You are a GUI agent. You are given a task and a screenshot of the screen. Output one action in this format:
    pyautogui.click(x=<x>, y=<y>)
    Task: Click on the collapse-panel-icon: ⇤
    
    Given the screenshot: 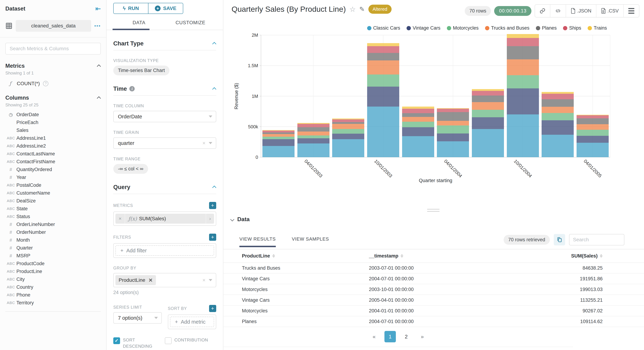 What is the action you would take?
    pyautogui.click(x=98, y=9)
    